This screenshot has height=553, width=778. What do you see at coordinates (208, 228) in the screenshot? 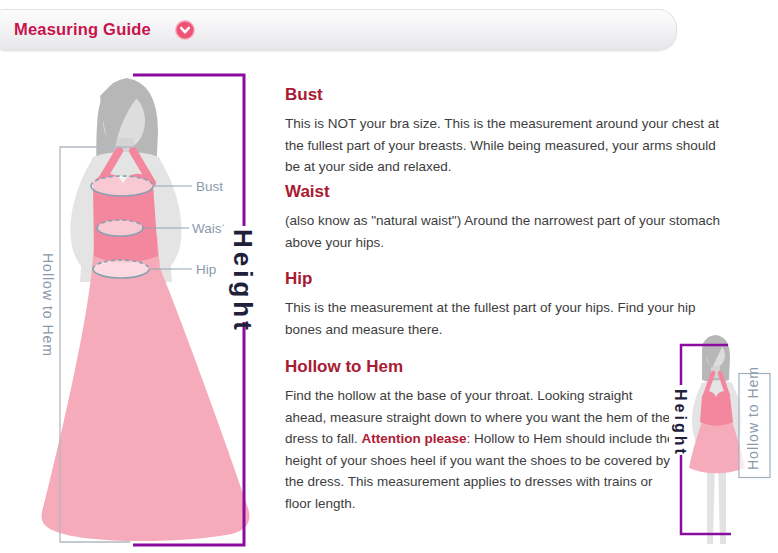
I see `waist-label: Waist` at bounding box center [208, 228].